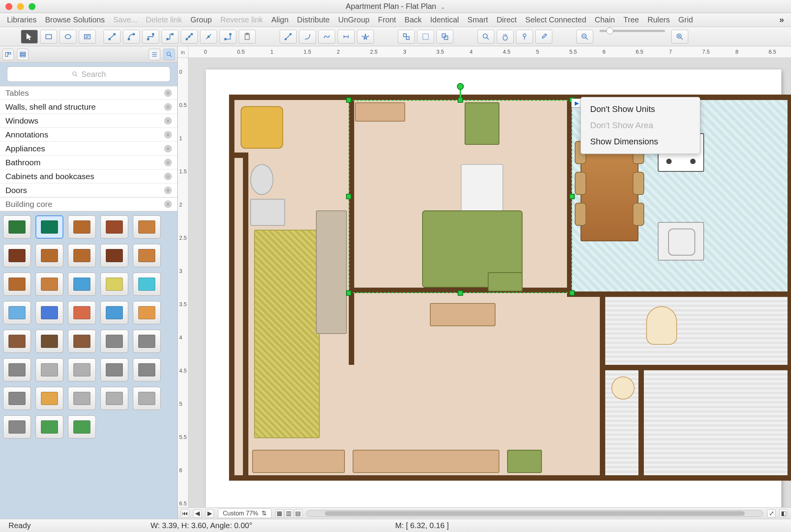 This screenshot has height=532, width=791. I want to click on line-tool, so click(288, 37).